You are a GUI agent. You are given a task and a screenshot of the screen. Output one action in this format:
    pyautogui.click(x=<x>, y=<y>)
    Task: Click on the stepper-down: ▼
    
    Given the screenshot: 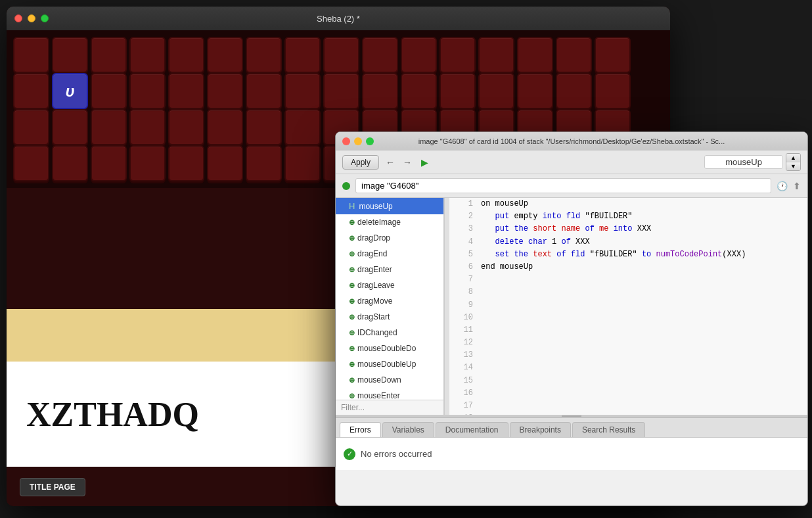 What is the action you would take?
    pyautogui.click(x=794, y=166)
    